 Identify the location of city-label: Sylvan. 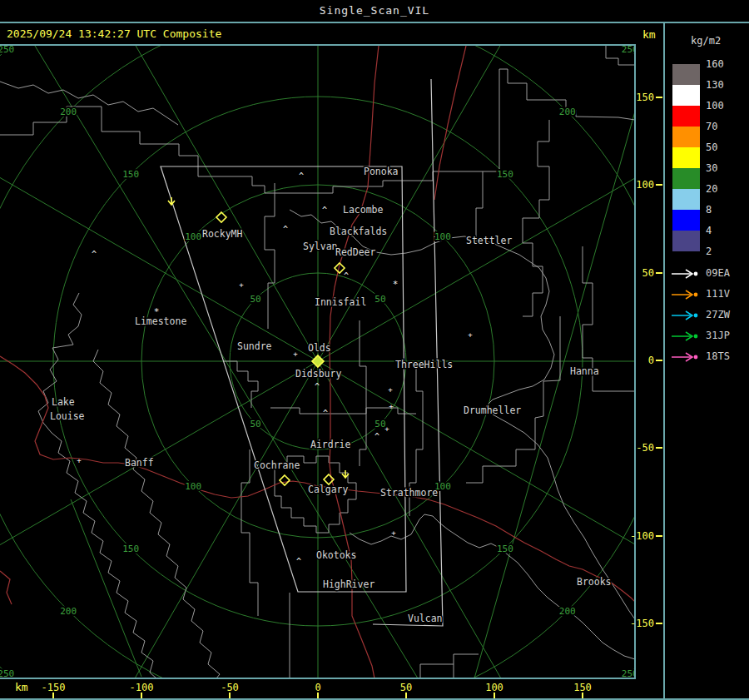
(320, 246).